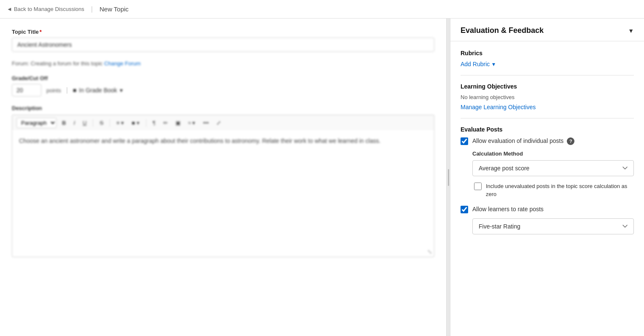  Describe the element at coordinates (475, 64) in the screenshot. I see `add-rubric-label: Add Rubric` at that location.